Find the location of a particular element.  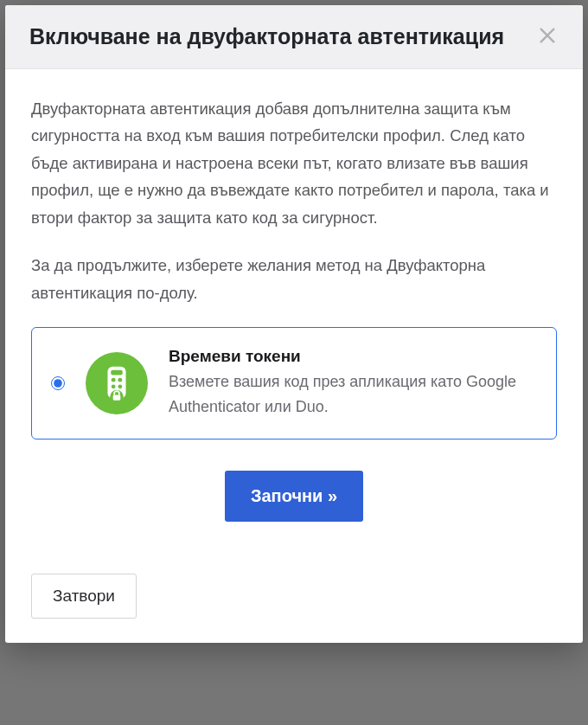

totp-radio is located at coordinates (58, 383).